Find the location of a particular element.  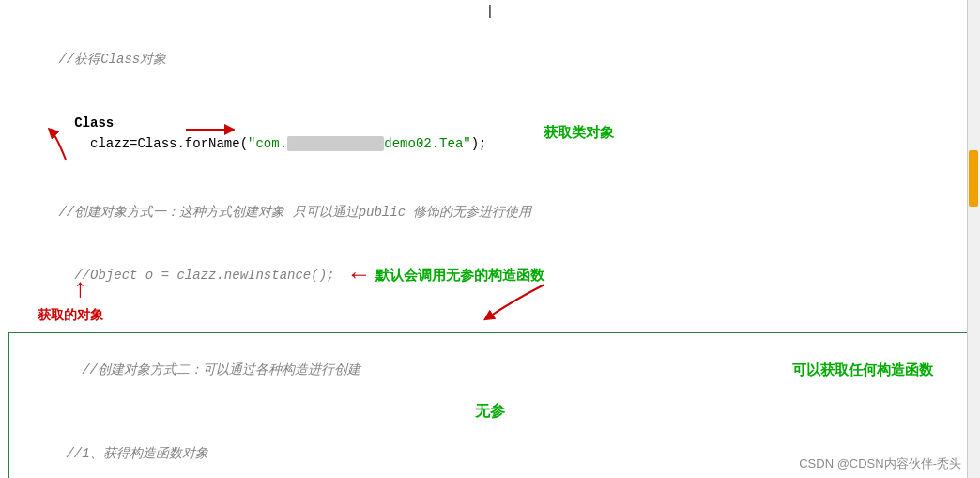

new-instance-line: //Object o = clazz.newInstance(); ← 默认会调… is located at coordinates (490, 276).